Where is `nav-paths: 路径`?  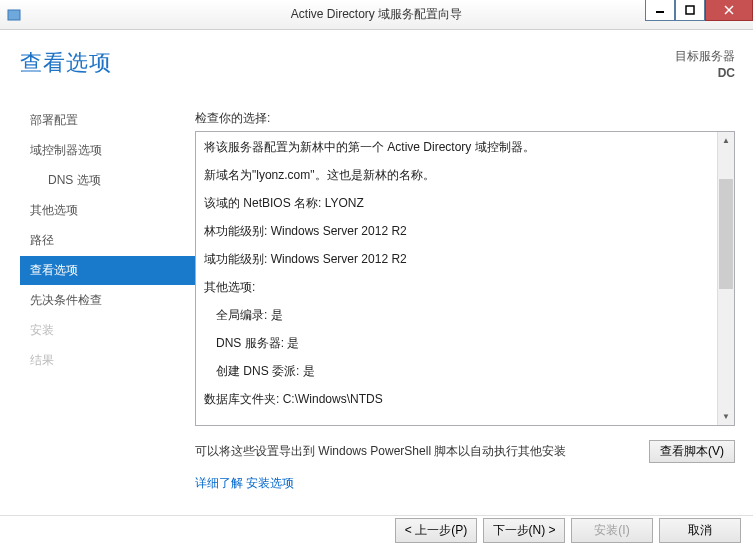 nav-paths: 路径 is located at coordinates (108, 240).